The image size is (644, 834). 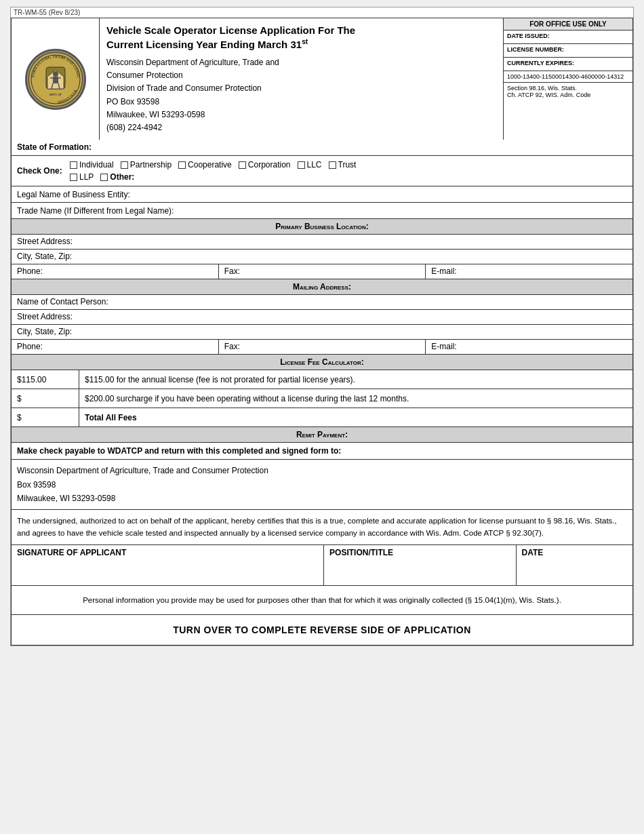 What do you see at coordinates (146, 165) in the screenshot?
I see `check-partnership: Partnership` at bounding box center [146, 165].